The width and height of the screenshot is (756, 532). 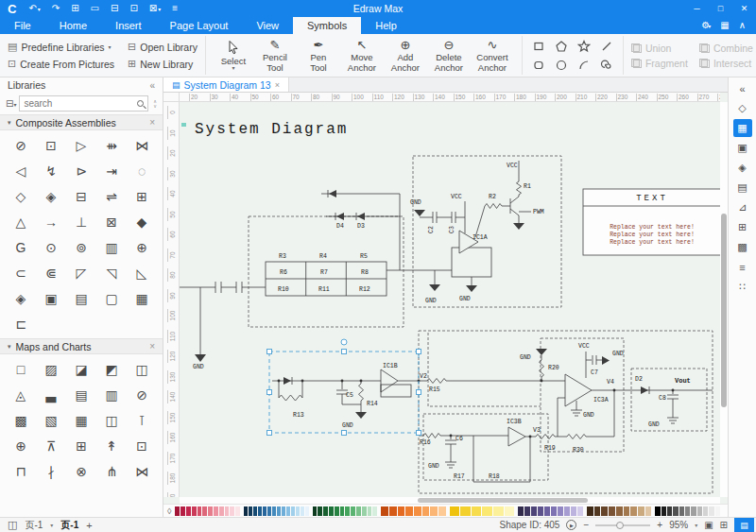 I want to click on banded-square-symbol: ▤, so click(x=81, y=395).